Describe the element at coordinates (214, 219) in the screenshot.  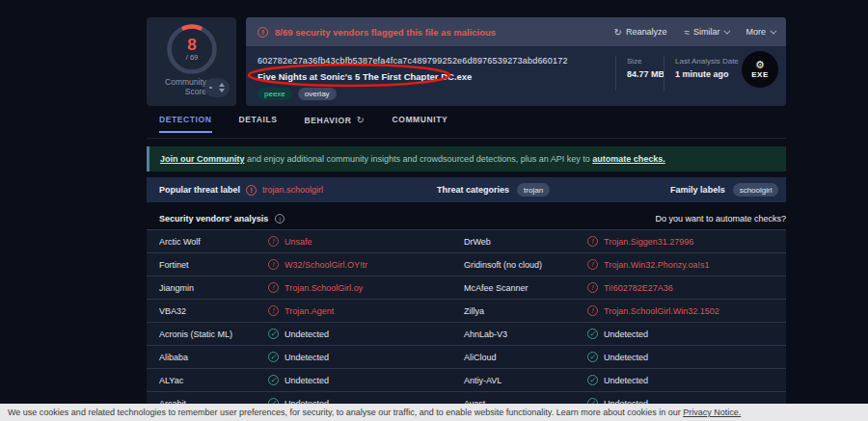
I see `vendors-analysis-title: Security vendors' analysis` at that location.